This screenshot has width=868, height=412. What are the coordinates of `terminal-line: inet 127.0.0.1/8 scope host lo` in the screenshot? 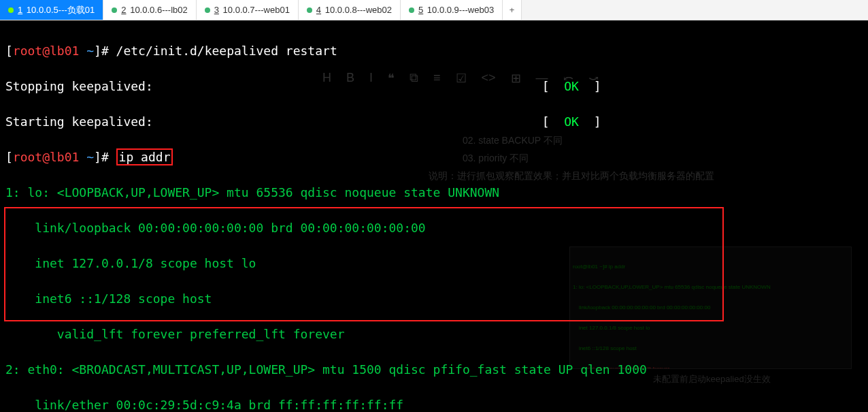 It's located at (434, 264).